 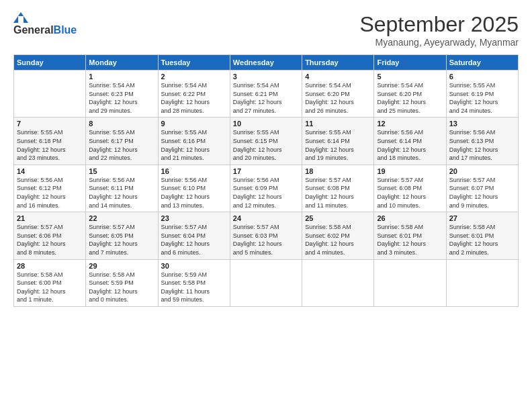 What do you see at coordinates (410, 193) in the screenshot?
I see `day-info-19: Sunrise: 5:57 AM Sunset: 6:08 PM Dayligh…` at bounding box center [410, 193].